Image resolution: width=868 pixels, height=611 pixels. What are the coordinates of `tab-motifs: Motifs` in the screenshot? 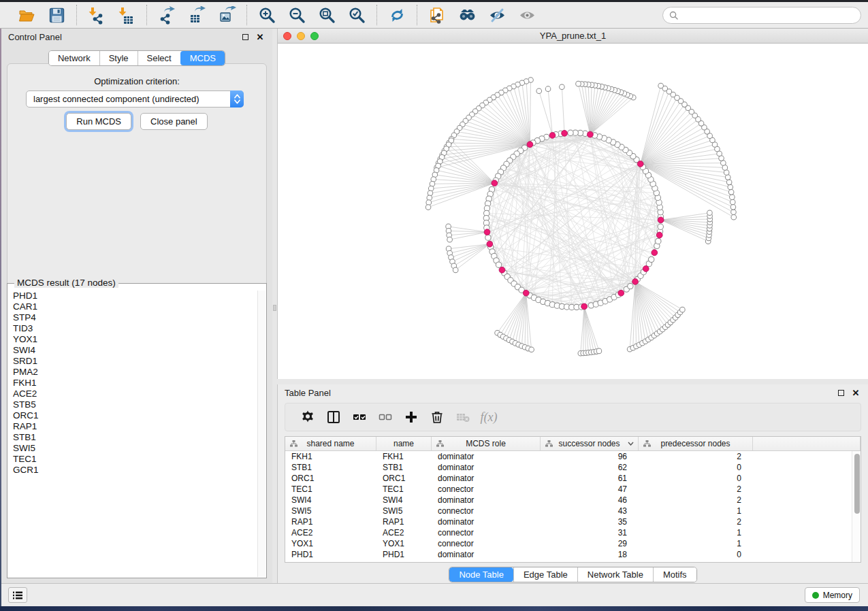 It's located at (675, 574).